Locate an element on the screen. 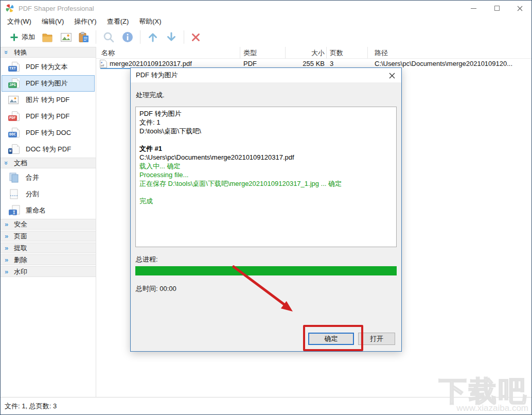  sidebar-section-pages: 页面 is located at coordinates (48, 236).